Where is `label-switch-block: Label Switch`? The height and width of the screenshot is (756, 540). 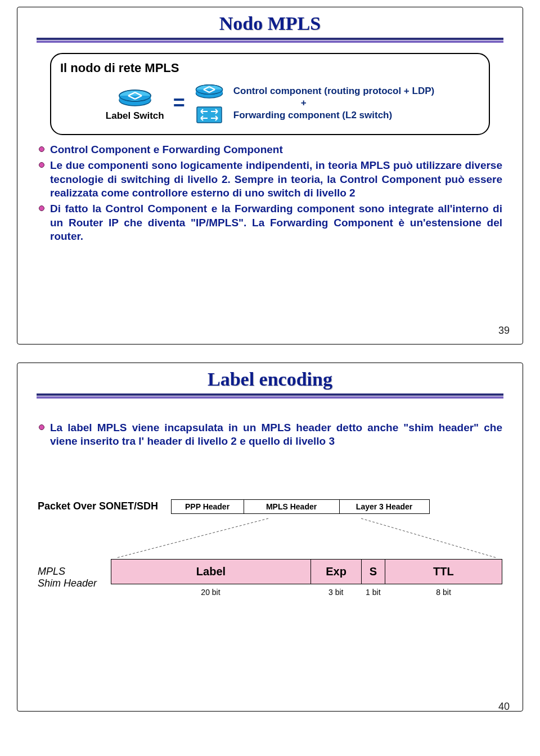 label-switch-block: Label Switch is located at coordinates (135, 103).